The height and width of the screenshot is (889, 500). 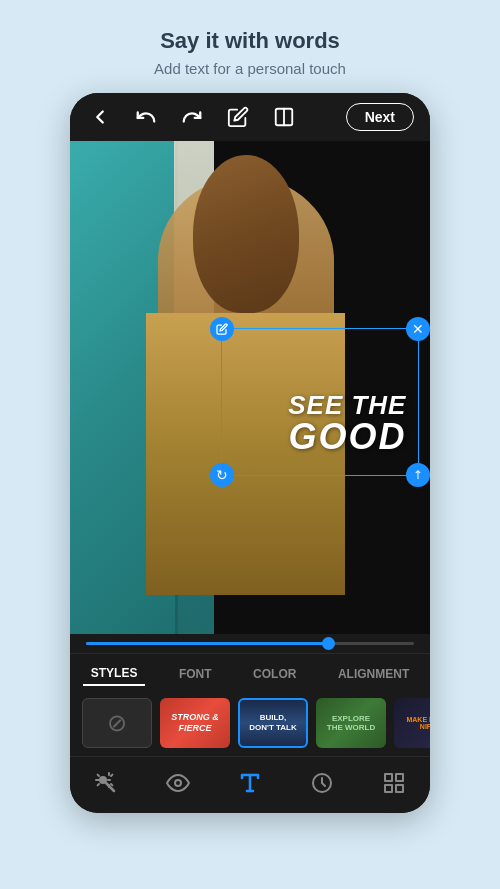 I want to click on slider-track, so click(x=250, y=644).